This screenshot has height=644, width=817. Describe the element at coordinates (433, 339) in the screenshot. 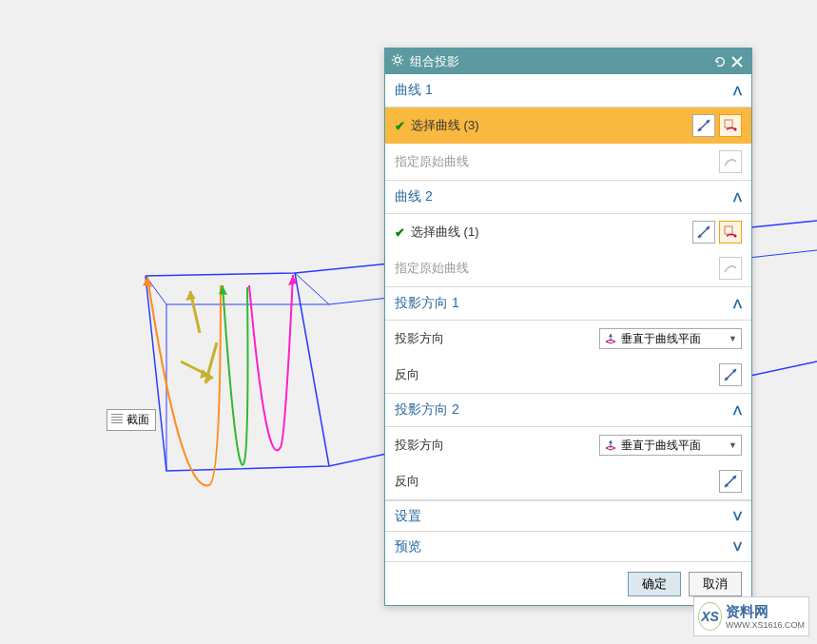

I see `projdir1-method-label: 投影方向` at that location.